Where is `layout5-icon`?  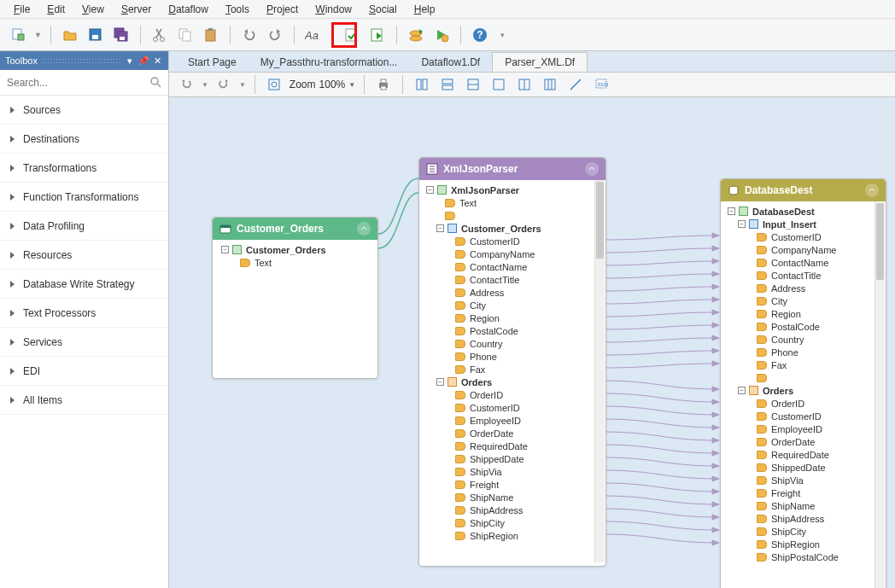 layout5-icon is located at coordinates (524, 84).